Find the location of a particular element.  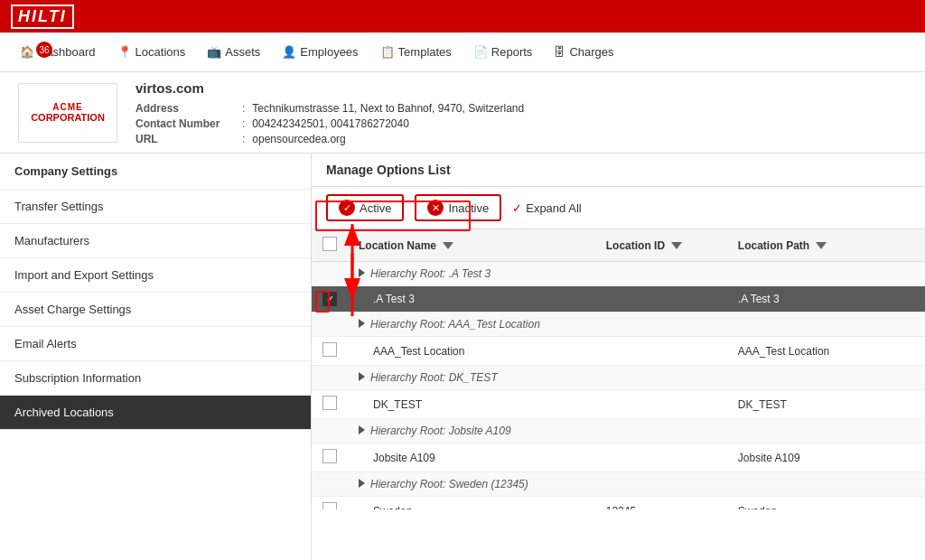

nav-templates: 📋 Templates is located at coordinates (416, 52).